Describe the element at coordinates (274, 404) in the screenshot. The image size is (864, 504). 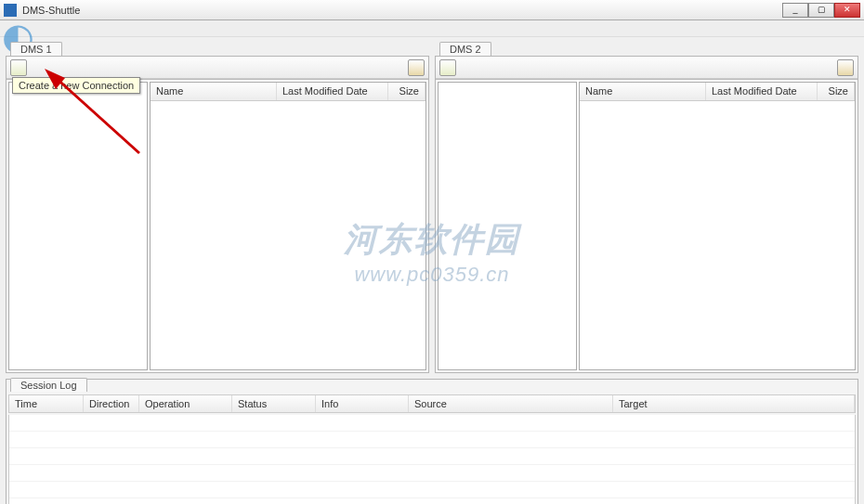
I see `col-status: Status` at that location.